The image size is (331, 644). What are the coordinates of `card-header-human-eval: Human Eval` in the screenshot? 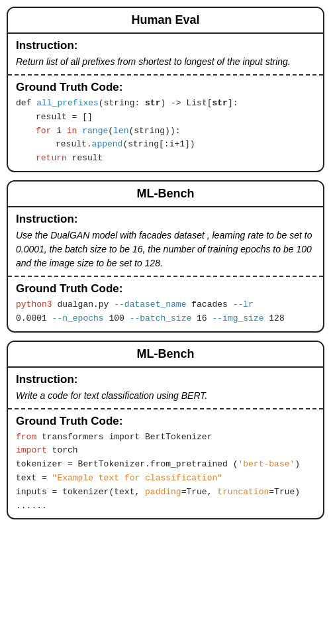 It's located at (166, 21).